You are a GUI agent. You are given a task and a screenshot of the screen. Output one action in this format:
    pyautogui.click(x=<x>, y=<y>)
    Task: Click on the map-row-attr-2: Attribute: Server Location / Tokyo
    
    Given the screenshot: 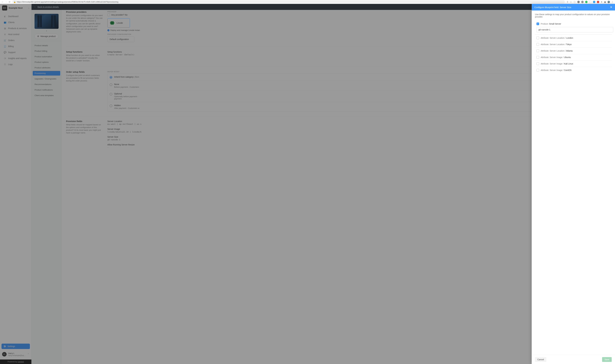 What is the action you would take?
    pyautogui.click(x=573, y=44)
    